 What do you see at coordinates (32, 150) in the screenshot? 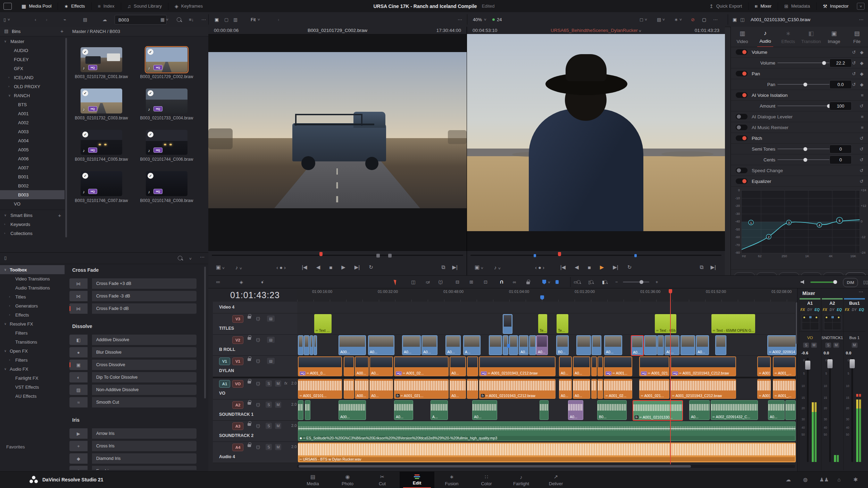
I see `bin-item-a005: A005` at bounding box center [32, 150].